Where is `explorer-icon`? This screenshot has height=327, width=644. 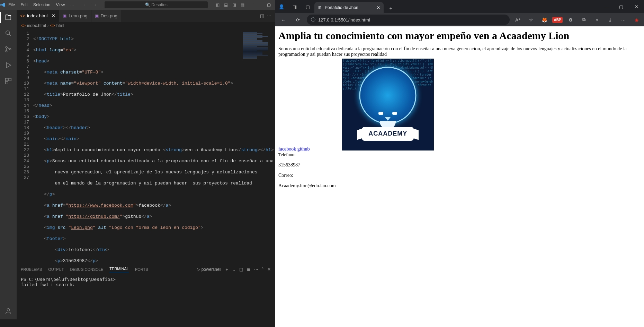 explorer-icon is located at coordinates (8, 17).